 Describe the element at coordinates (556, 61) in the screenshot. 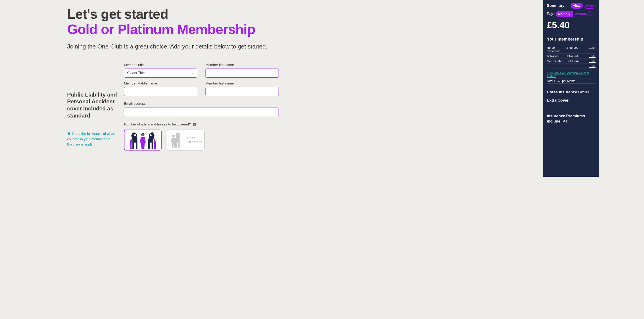

I see `row-label: Membership` at that location.